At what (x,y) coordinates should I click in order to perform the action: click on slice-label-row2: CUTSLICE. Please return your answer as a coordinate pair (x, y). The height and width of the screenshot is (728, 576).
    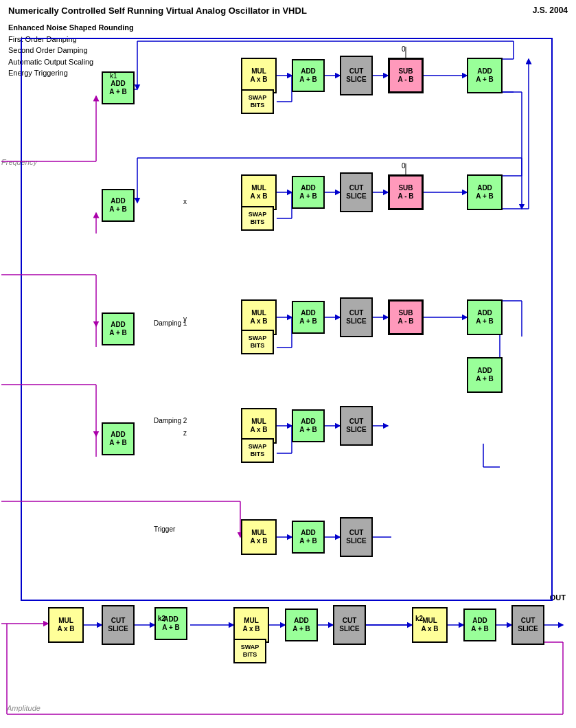
    Looking at the image, I should click on (356, 192).